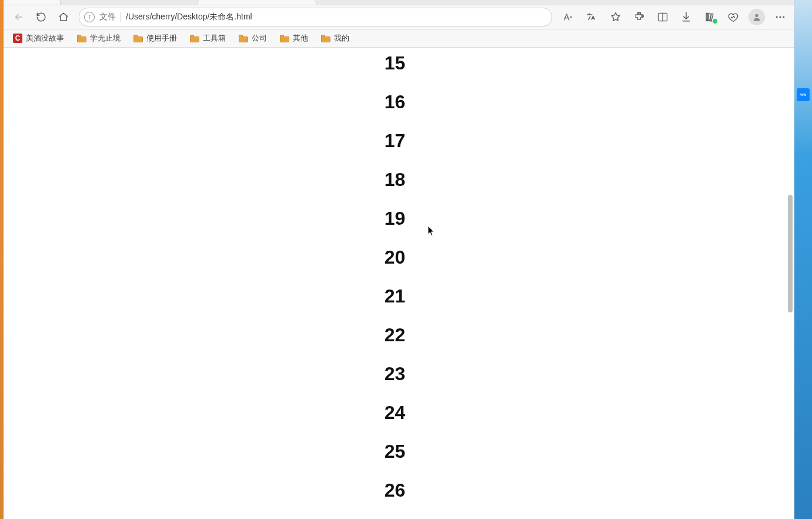  Describe the element at coordinates (395, 218) in the screenshot. I see `number-heading: 19` at that location.